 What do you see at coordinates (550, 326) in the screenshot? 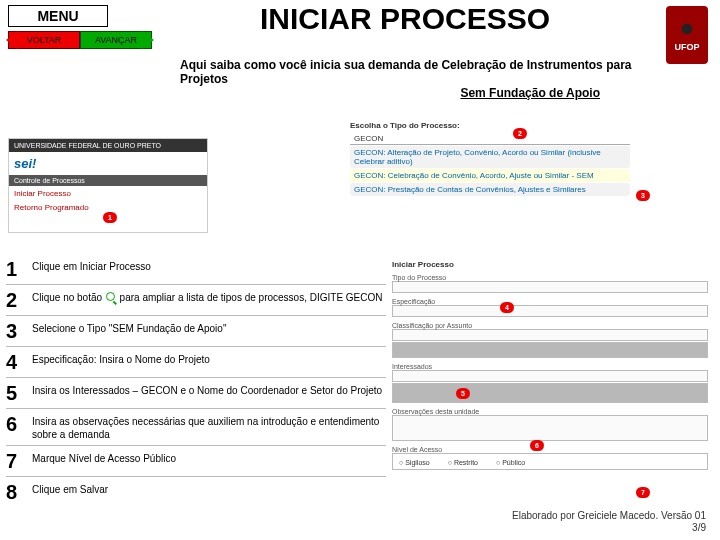
I see `lbl-class: Classificação por Assunto` at bounding box center [550, 326].